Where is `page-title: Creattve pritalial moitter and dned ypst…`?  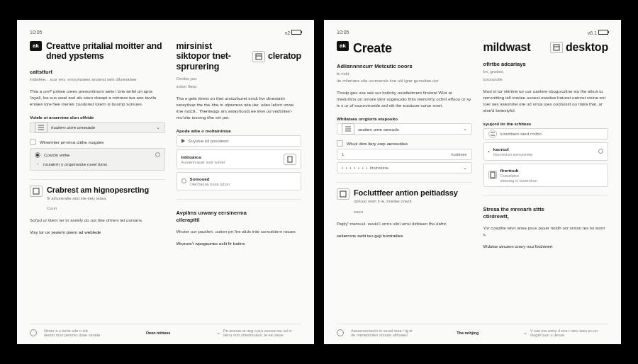 page-title: Creattve pritalial moitter and dned ypst… is located at coordinates (106, 51).